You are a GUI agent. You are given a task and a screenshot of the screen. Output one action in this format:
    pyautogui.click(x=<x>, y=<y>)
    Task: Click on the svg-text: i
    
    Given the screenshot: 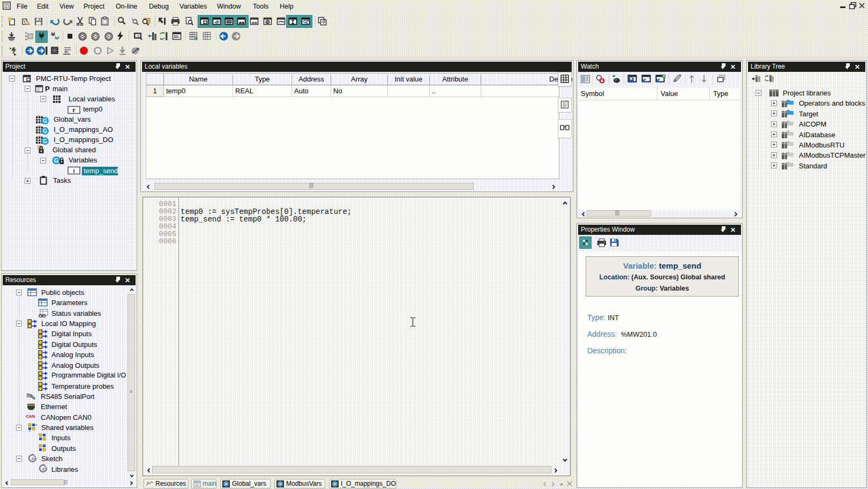 What is the action you would take?
    pyautogui.click(x=74, y=171)
    